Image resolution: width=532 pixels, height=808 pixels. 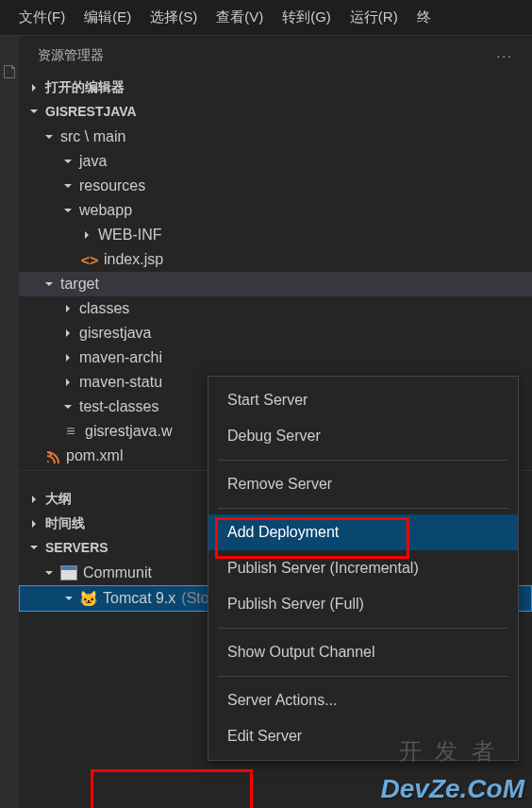 What do you see at coordinates (363, 604) in the screenshot?
I see `context-publish-full: Publish Server (Full)` at bounding box center [363, 604].